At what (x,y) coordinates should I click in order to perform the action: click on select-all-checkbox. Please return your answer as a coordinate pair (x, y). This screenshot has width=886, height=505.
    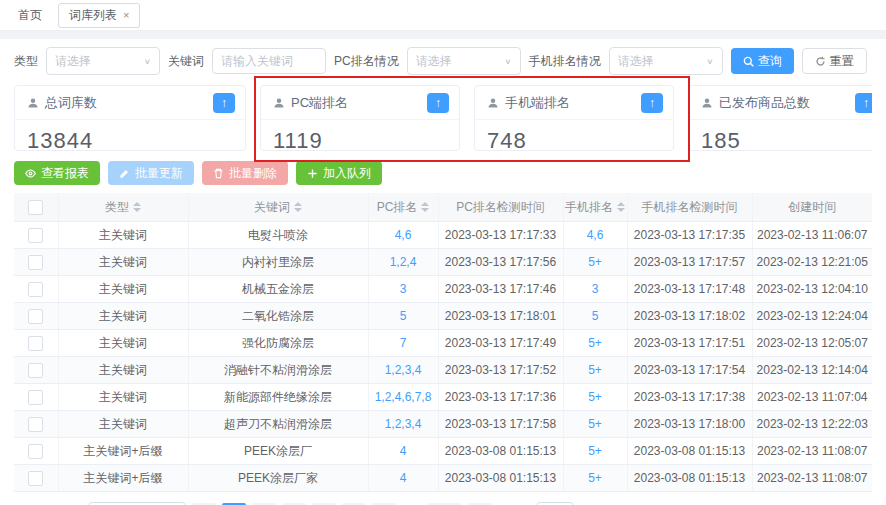
    Looking at the image, I should click on (36, 208).